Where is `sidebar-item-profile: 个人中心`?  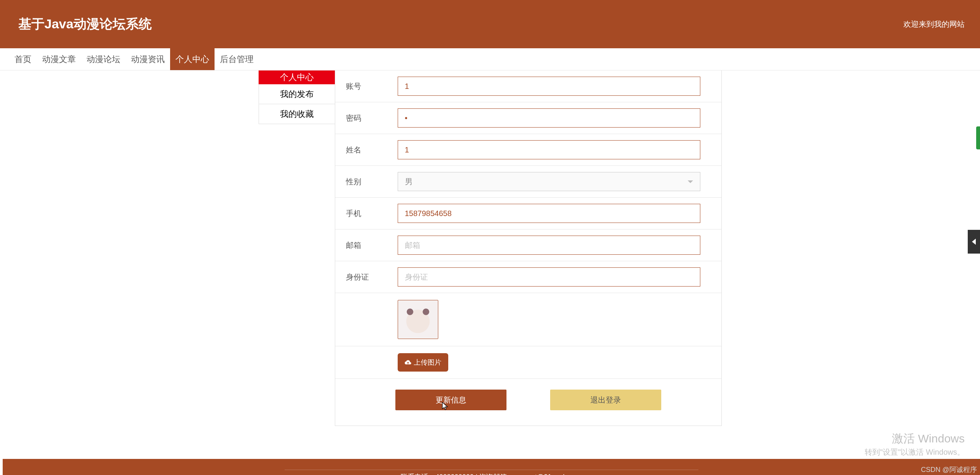 sidebar-item-profile: 个人中心 is located at coordinates (297, 77).